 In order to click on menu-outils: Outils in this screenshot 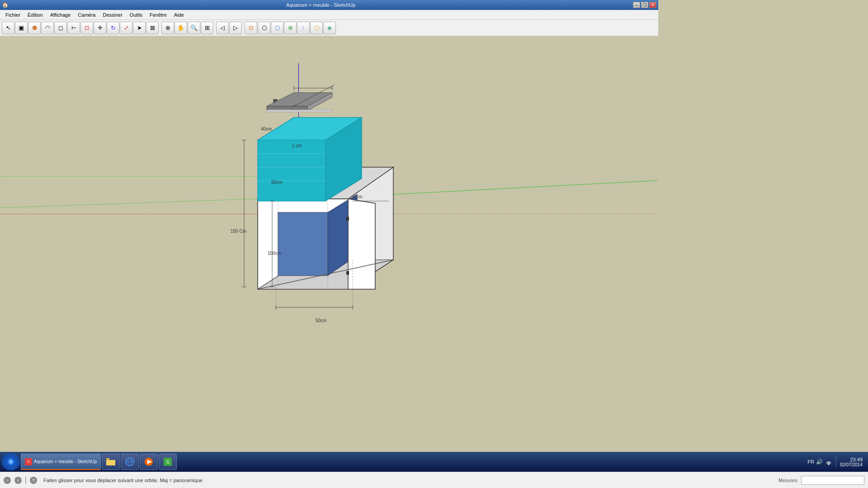, I will do `click(136, 15)`.